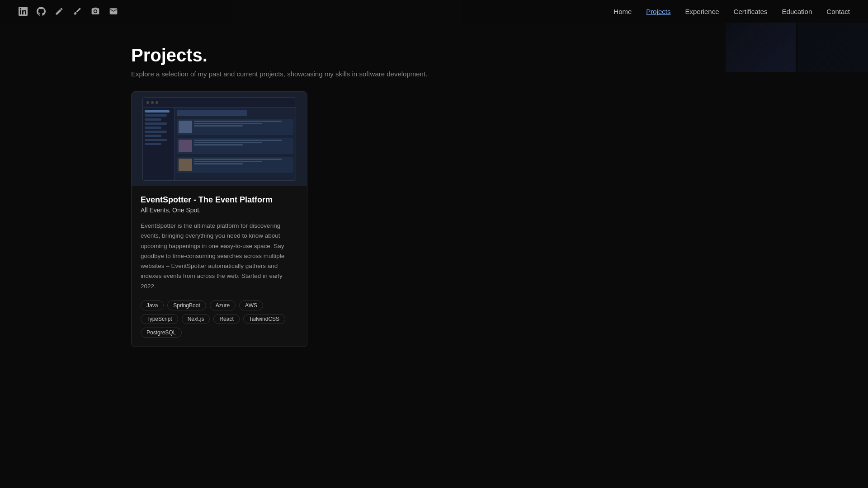  What do you see at coordinates (77, 11) in the screenshot?
I see `brush-icon` at bounding box center [77, 11].